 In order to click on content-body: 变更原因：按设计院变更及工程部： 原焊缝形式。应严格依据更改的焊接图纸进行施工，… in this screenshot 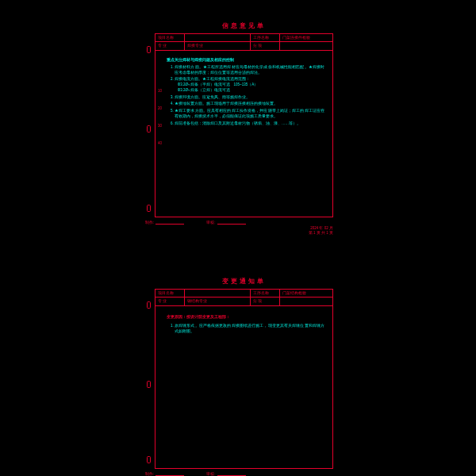, I will do `click(244, 387)`.